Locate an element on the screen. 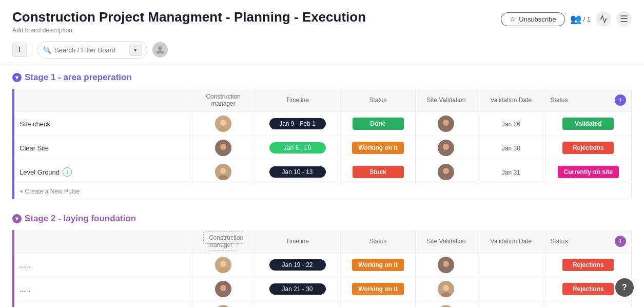 This screenshot has height=307, width=644. row-timeline-cell: Jan 21 - 30 is located at coordinates (297, 290).